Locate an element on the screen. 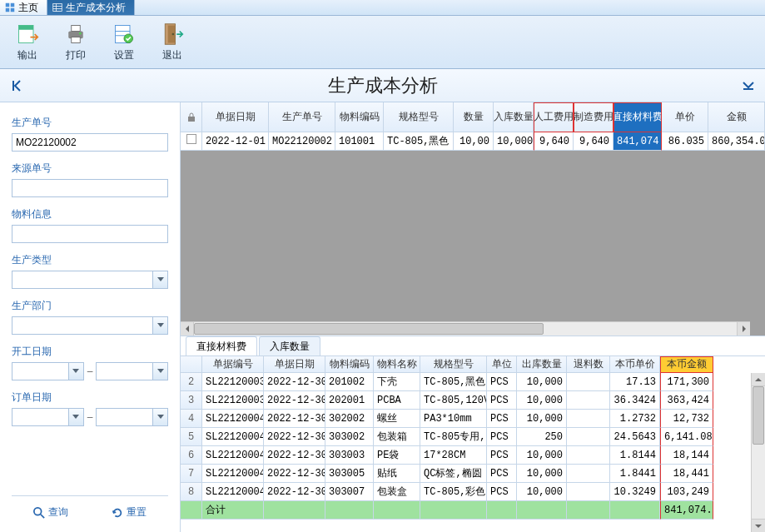 The height and width of the screenshot is (532, 765). source-order-label: 来源单号 is located at coordinates (90, 168).